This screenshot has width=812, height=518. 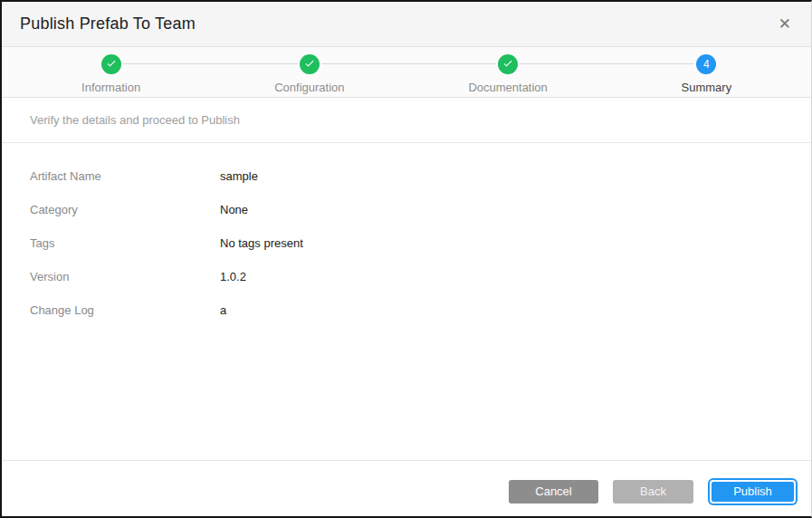 What do you see at coordinates (406, 72) in the screenshot?
I see `wizard-stepper: Information Configuration Documentation …` at bounding box center [406, 72].